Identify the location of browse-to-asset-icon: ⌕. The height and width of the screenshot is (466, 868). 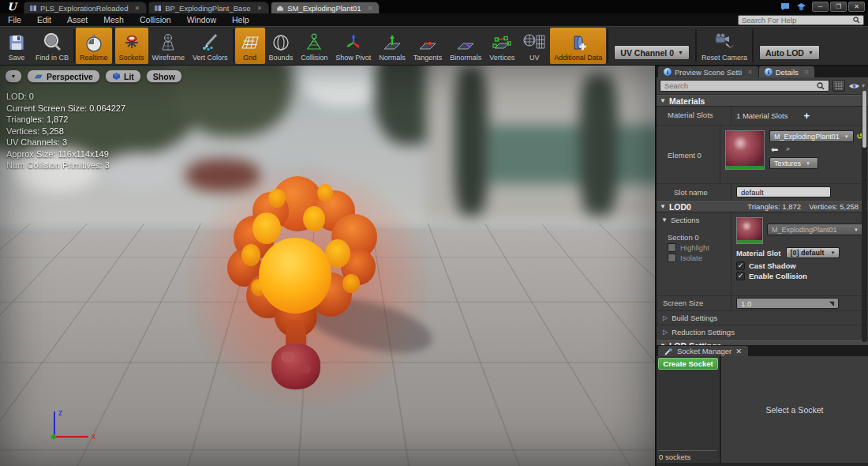
(788, 150).